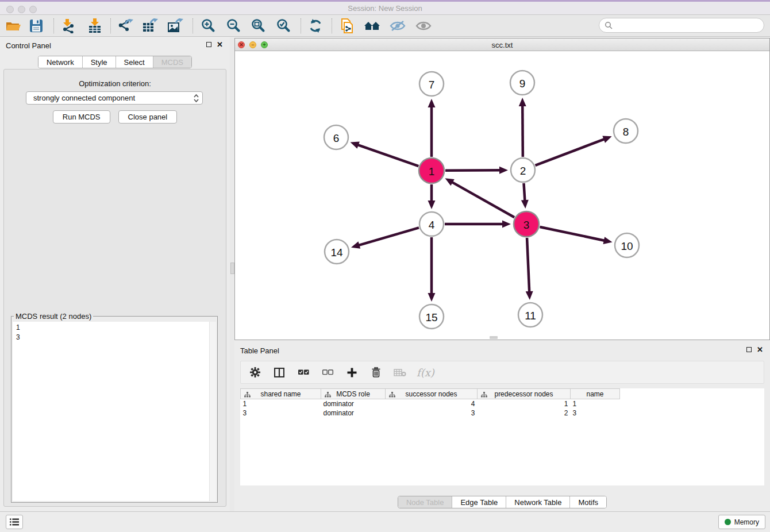 This screenshot has width=770, height=532. I want to click on import-table-button, so click(95, 26).